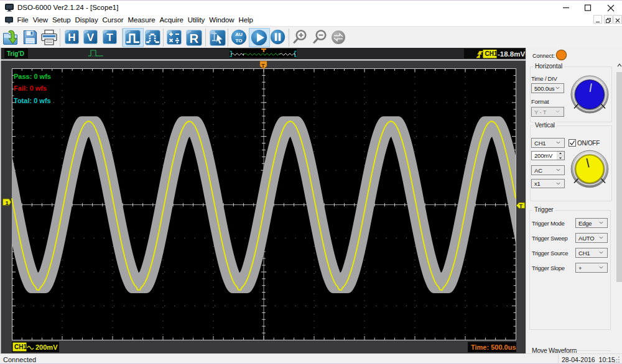 Image resolution: width=622 pixels, height=364 pixels. What do you see at coordinates (494, 347) in the screenshot?
I see `svg-text: Time: 500.0us` at bounding box center [494, 347].